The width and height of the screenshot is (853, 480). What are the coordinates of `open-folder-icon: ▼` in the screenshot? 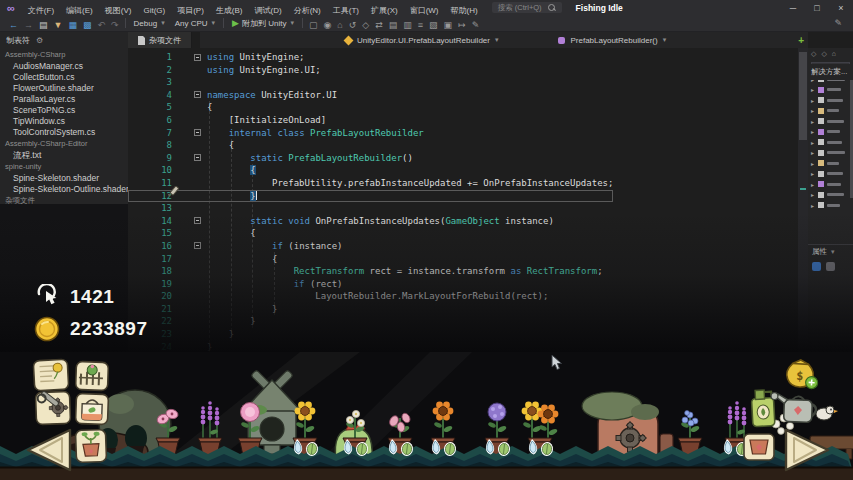 It's located at (58, 25).